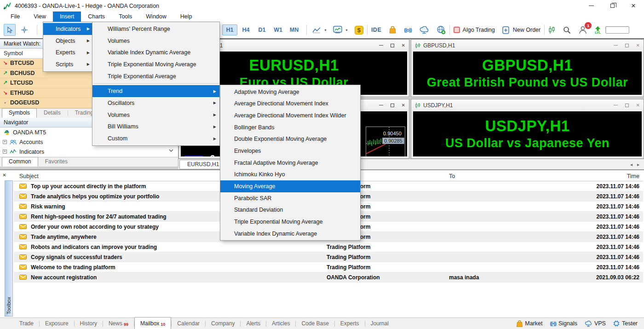 Image resolution: width=644 pixels, height=329 pixels. Describe the element at coordinates (598, 30) in the screenshot. I see `lvl-icon: LVL` at that location.